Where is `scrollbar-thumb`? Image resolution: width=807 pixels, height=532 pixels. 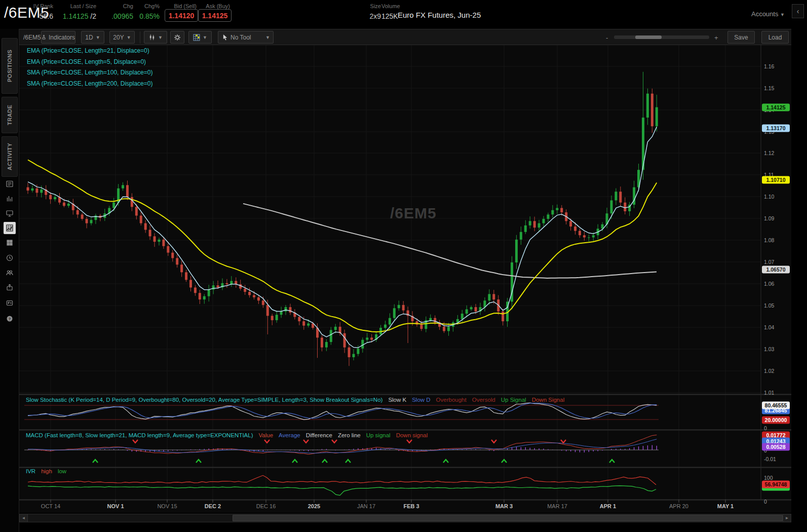
scrollbar-thumb is located at coordinates (508, 518).